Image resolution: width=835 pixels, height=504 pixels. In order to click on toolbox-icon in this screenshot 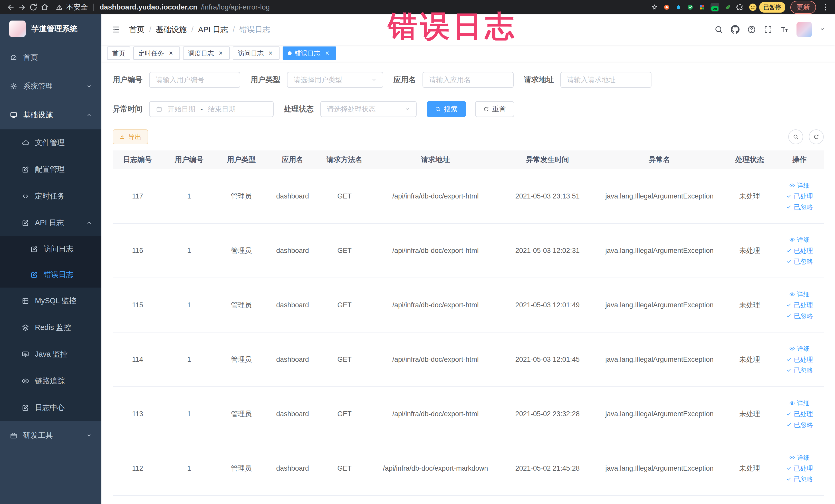, I will do `click(14, 435)`.